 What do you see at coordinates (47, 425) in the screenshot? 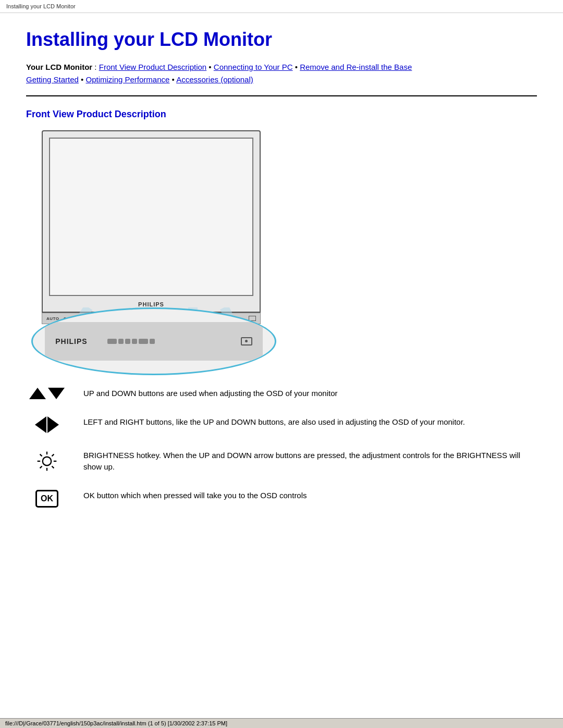
I see `left-right-arrows-icon` at bounding box center [47, 425].